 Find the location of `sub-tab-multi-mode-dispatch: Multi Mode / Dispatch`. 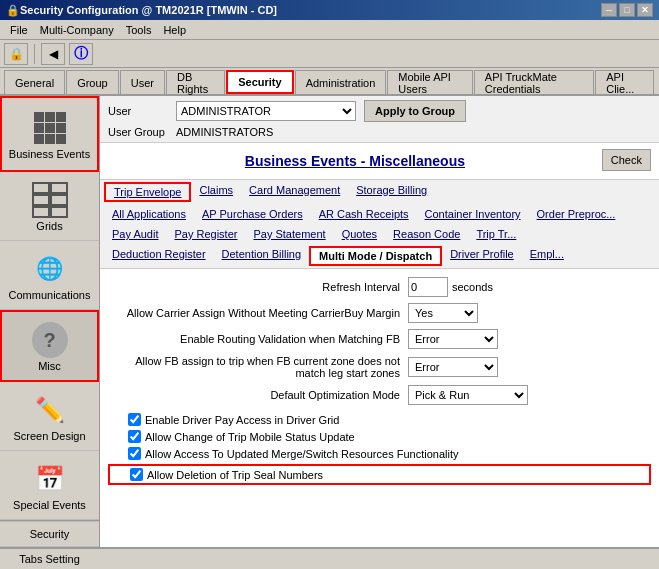

sub-tab-multi-mode-dispatch: Multi Mode / Dispatch is located at coordinates (376, 256).